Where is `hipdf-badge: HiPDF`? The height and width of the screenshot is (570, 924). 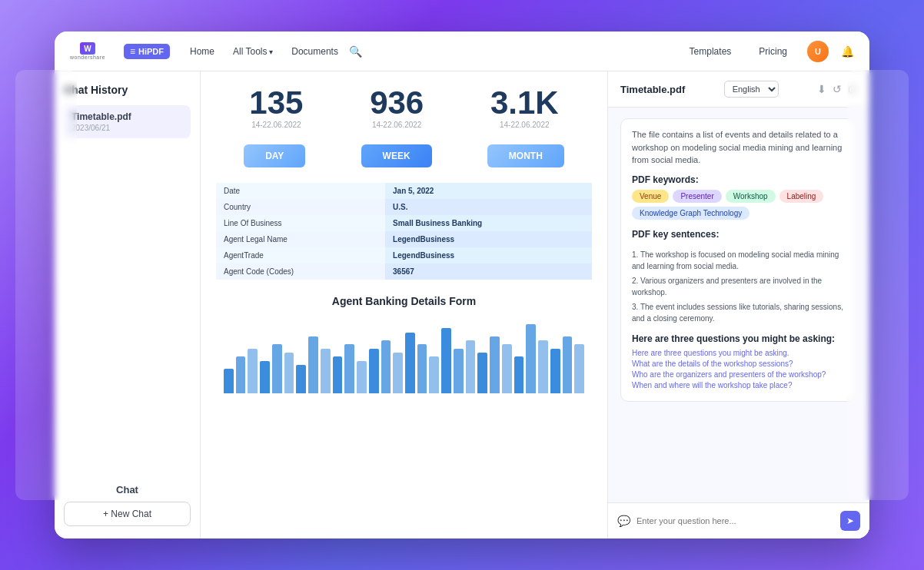
hipdf-badge: HiPDF is located at coordinates (147, 51).